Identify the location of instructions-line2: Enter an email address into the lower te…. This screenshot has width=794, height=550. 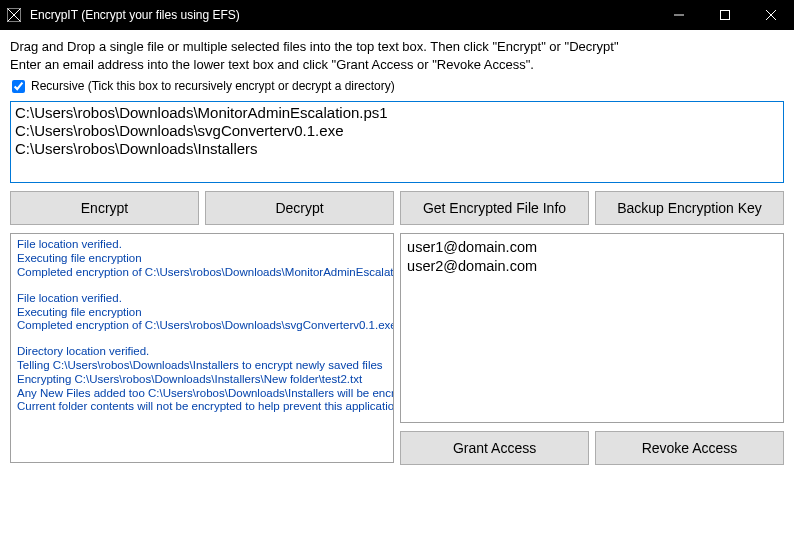
(397, 65).